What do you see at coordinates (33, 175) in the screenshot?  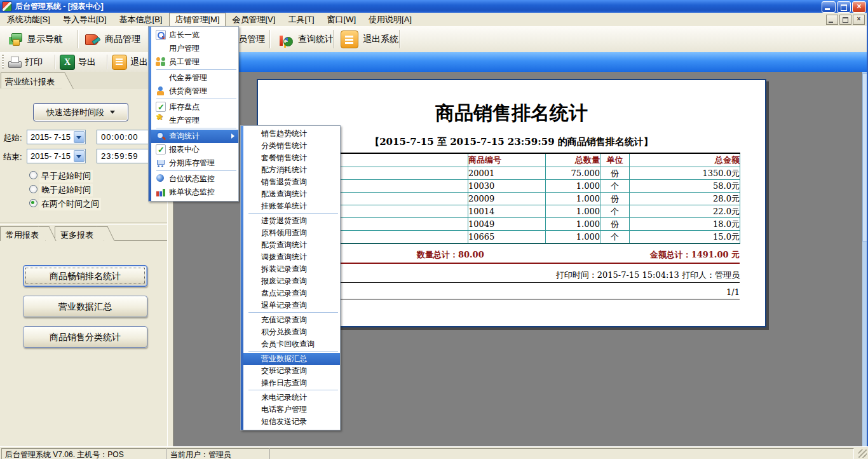 I see `radio-earlier-than-start` at bounding box center [33, 175].